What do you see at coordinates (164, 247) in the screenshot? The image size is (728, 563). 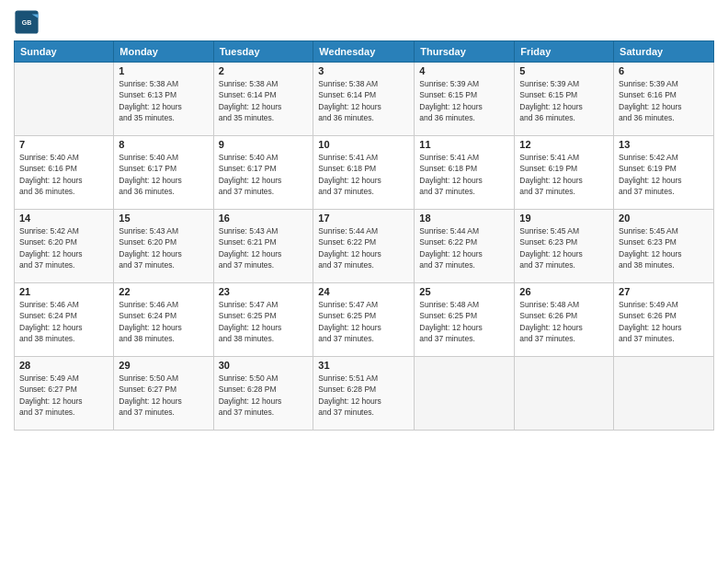 I see `day-cell: 15Sunrise: 5:43 AM Sunset: 6:20 PM Dayli…` at bounding box center [164, 247].